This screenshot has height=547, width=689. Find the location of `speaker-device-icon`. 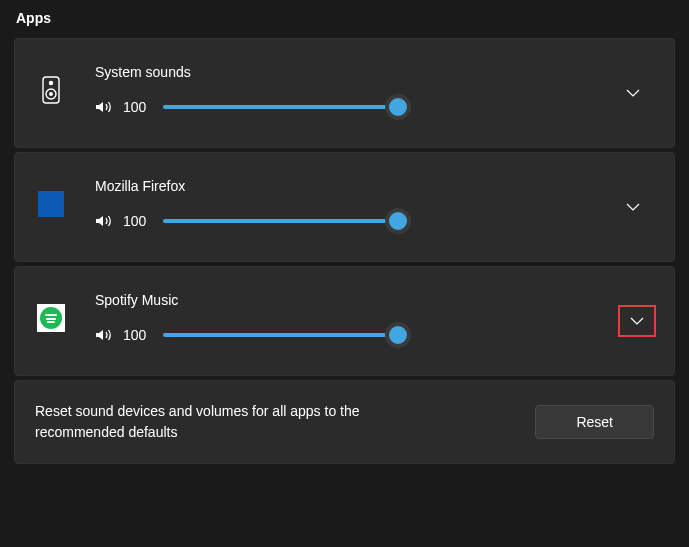

speaker-device-icon is located at coordinates (51, 90).